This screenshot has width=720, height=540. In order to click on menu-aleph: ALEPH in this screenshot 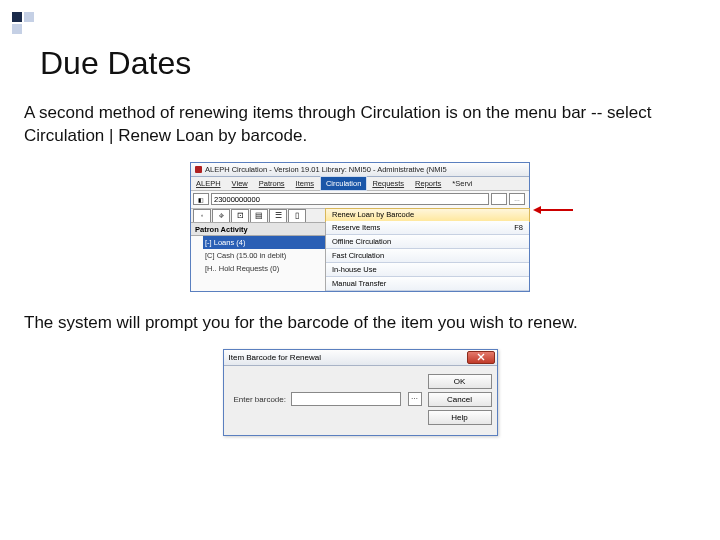, I will do `click(209, 184)`.